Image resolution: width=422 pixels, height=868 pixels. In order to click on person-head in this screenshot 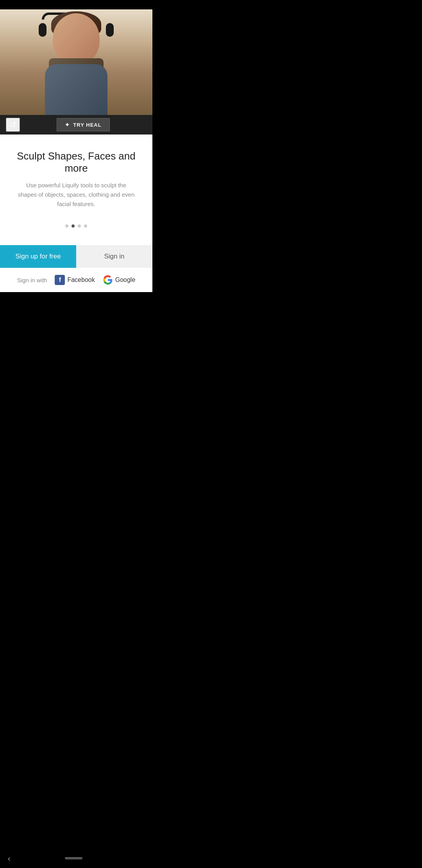, I will do `click(76, 39)`.